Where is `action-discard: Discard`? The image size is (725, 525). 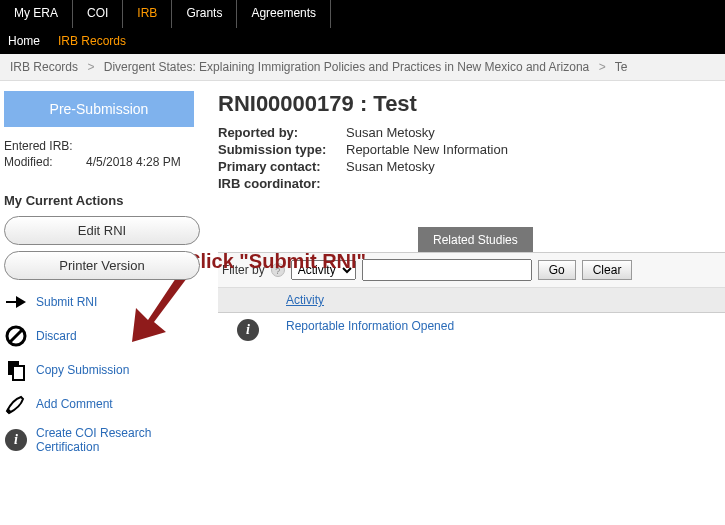
action-discard: Discard is located at coordinates (102, 336).